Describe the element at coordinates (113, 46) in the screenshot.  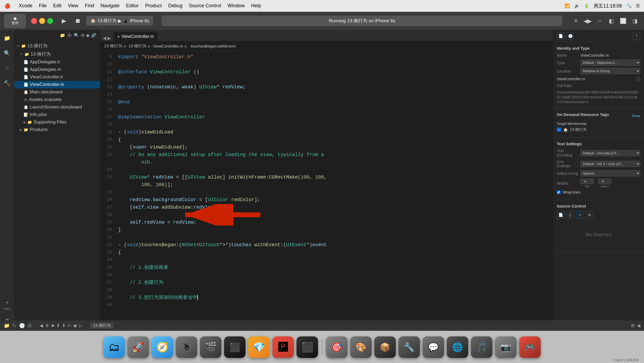
I see `breadcrumb-item-0: 13-推行为` at that location.